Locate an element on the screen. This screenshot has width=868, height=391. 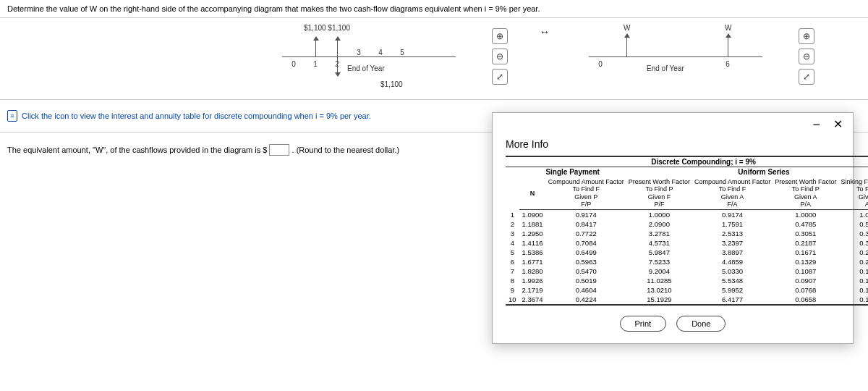
tick-3: 3 is located at coordinates (359, 52).